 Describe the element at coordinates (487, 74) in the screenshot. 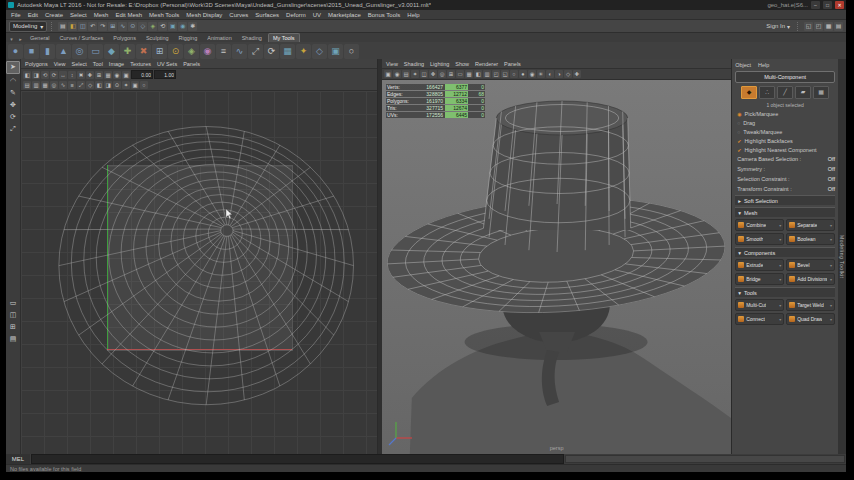

I see `vp-field-chart-icon: ▥` at that location.